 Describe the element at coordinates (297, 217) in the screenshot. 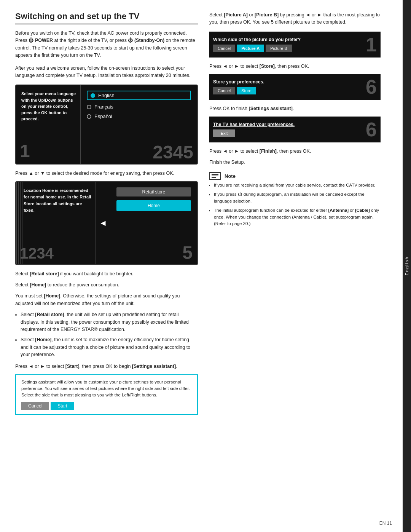

I see `note-item-3: The initial autoprogram function can be …` at that location.